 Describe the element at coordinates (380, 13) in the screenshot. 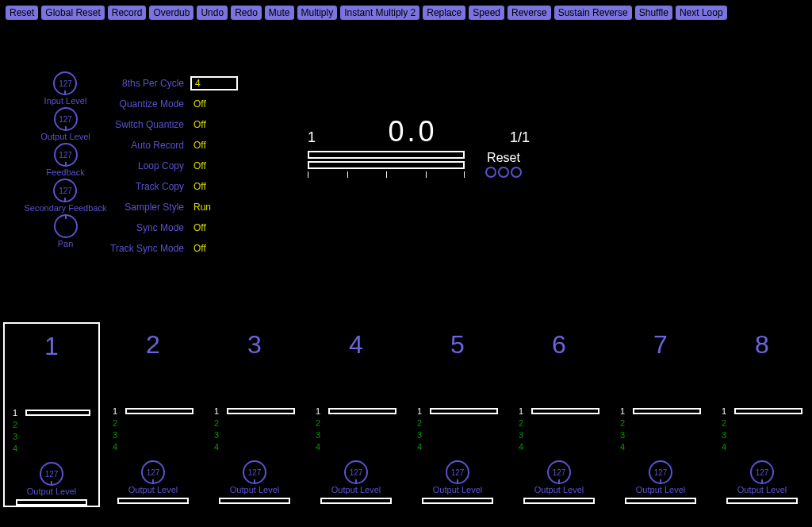

I see `instant-multiply-2-button: Instant Multiply 2` at that location.